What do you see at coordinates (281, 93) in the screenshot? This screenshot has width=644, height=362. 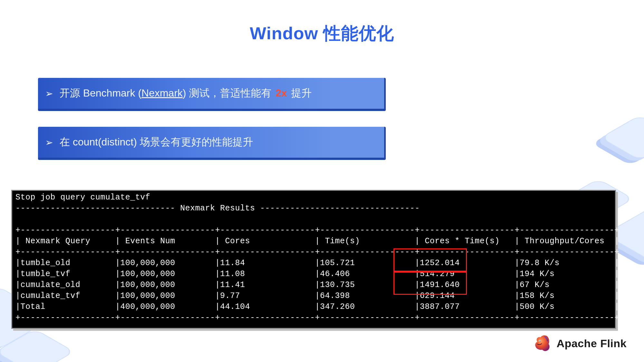 I see `multiplier-2x: 2x` at bounding box center [281, 93].